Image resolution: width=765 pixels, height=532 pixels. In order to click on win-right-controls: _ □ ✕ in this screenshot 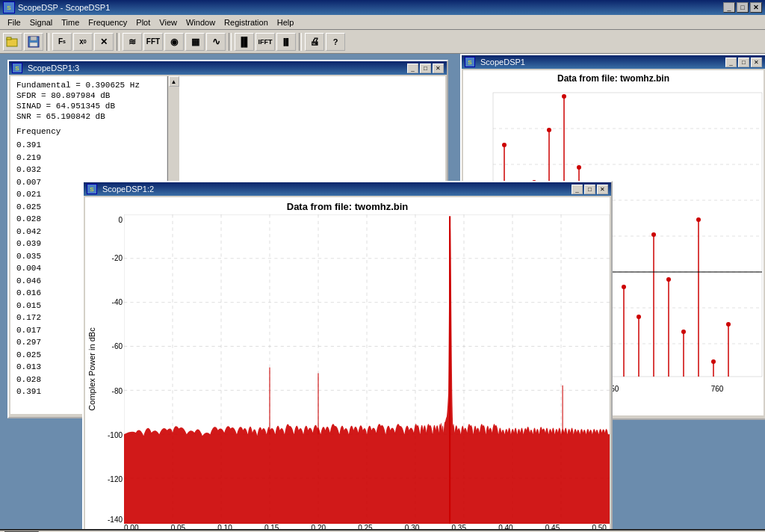, I will do `click(744, 63)`.